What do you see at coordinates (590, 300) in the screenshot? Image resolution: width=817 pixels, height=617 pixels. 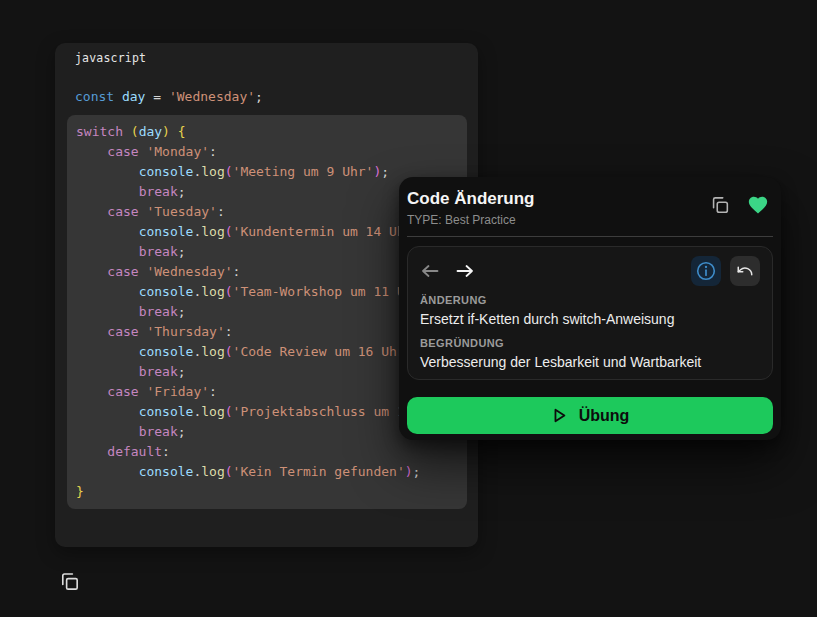 I see `change-section-label: ÄNDERUNG` at bounding box center [590, 300].